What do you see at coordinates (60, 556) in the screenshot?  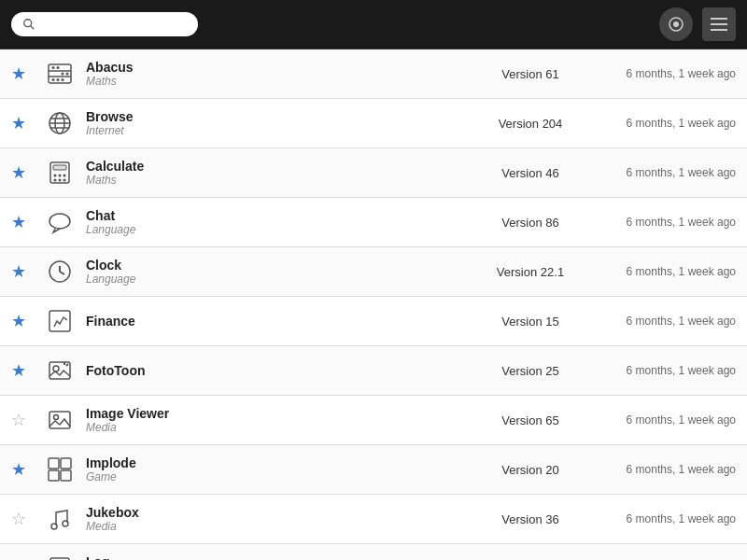 I see `log-icon` at bounding box center [60, 556].